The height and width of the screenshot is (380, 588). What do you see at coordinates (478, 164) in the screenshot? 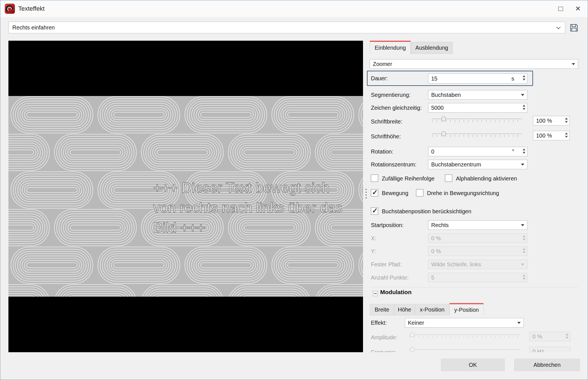
I see `rotation-center-select: Buchstabenzentrum` at bounding box center [478, 164].